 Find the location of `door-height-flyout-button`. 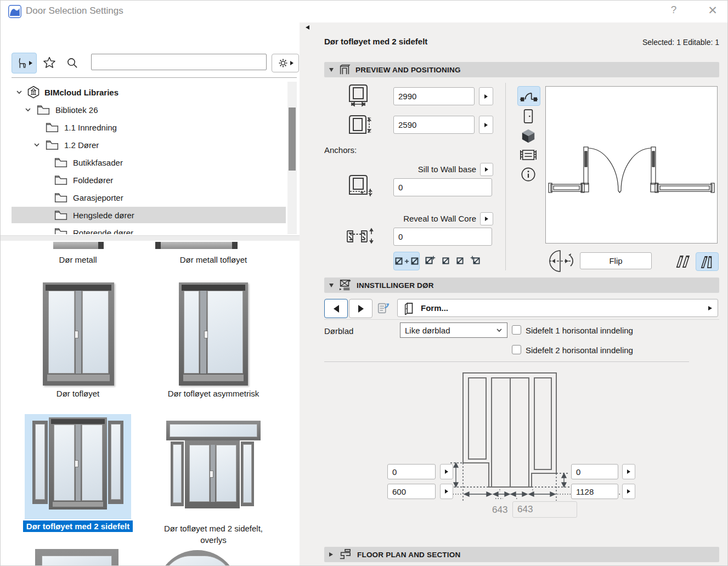

door-height-flyout-button is located at coordinates (486, 125).